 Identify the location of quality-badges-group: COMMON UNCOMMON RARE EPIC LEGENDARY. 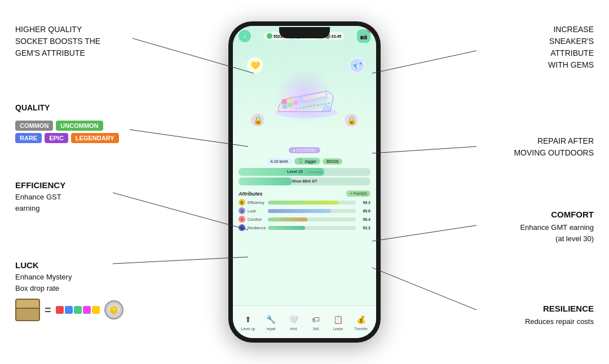
(67, 133).